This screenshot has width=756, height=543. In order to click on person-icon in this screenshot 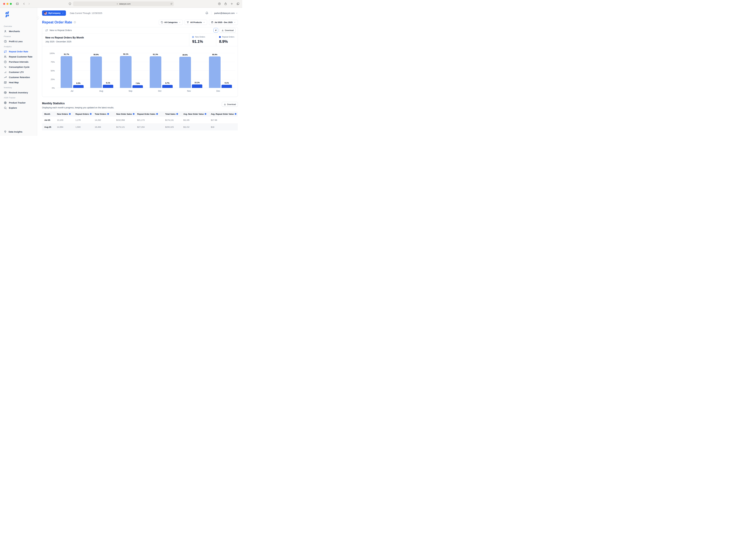, I will do `click(5, 31)`.